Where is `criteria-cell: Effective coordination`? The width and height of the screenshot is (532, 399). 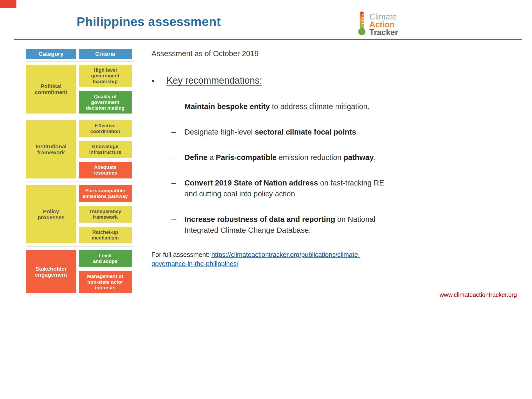 criteria-cell: Effective coordination is located at coordinates (105, 129).